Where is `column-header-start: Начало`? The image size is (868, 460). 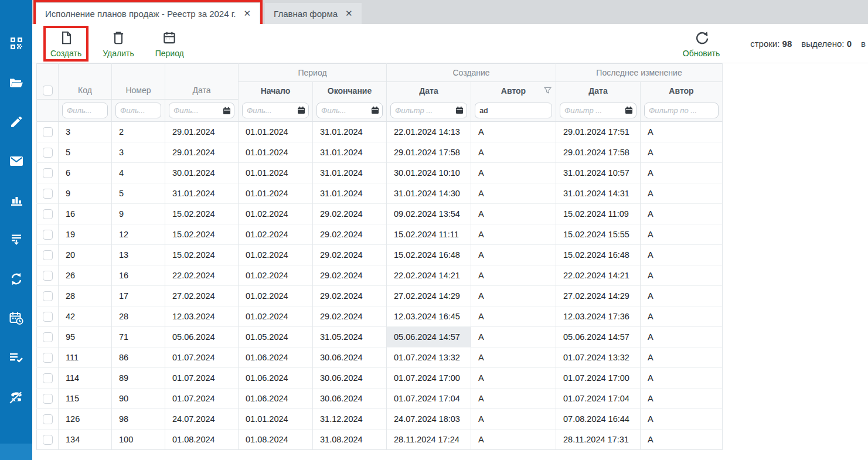
column-header-start: Начало is located at coordinates (275, 91).